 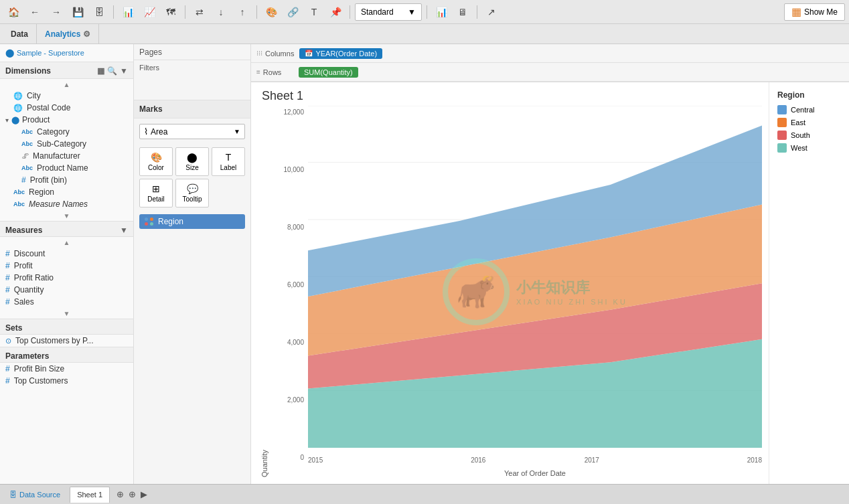 What do you see at coordinates (67, 192) in the screenshot?
I see `sidebar-item-region: Abc Region` at bounding box center [67, 192].